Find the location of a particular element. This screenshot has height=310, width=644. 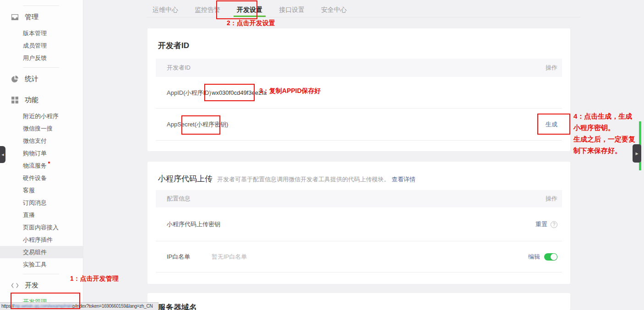

annotation-step2: 2：点击开发设置 is located at coordinates (251, 23).